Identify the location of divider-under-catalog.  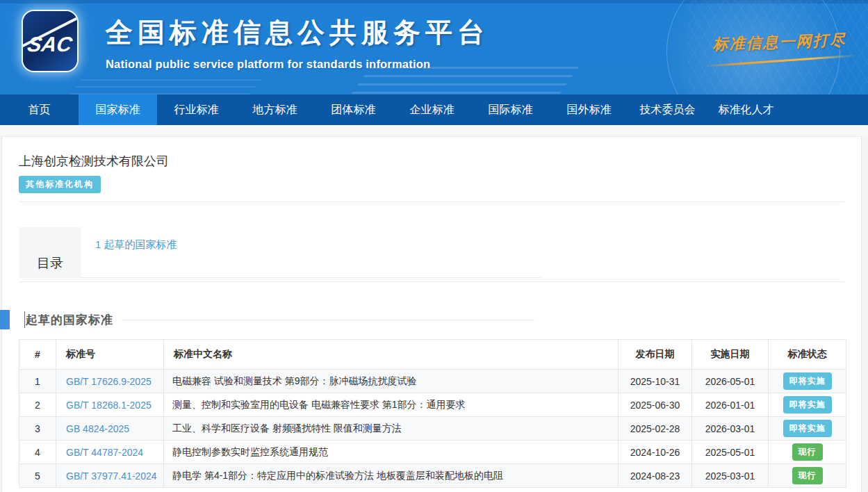
(432, 282).